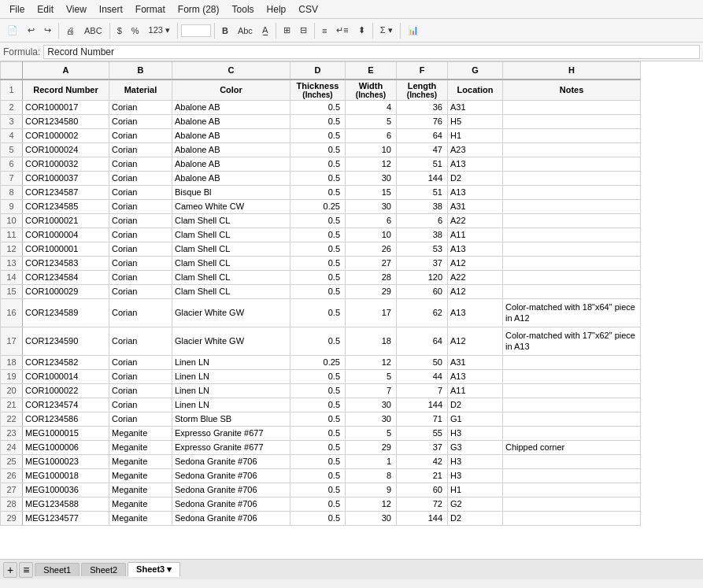 The width and height of the screenshot is (703, 588). Describe the element at coordinates (141, 164) in the screenshot. I see `cell-6-B: Corian` at that location.